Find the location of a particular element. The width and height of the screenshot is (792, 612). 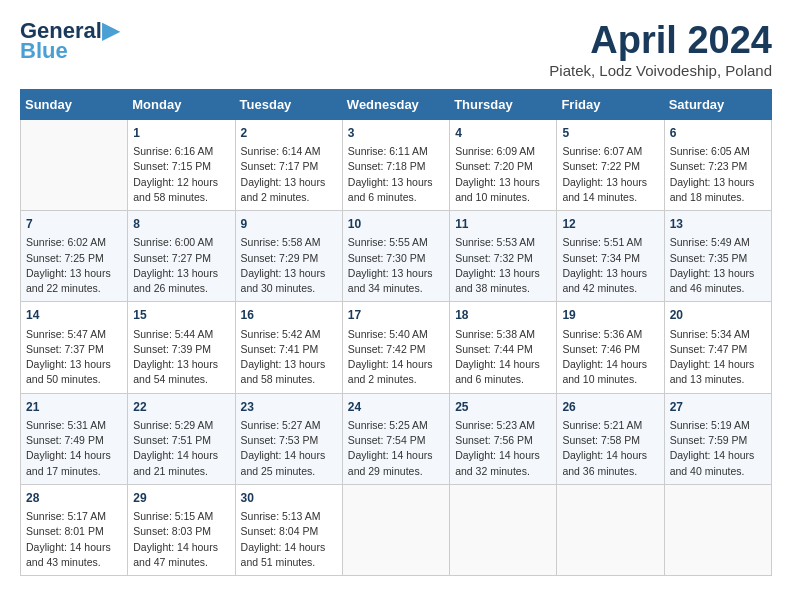

day-number: 29 is located at coordinates (181, 498).